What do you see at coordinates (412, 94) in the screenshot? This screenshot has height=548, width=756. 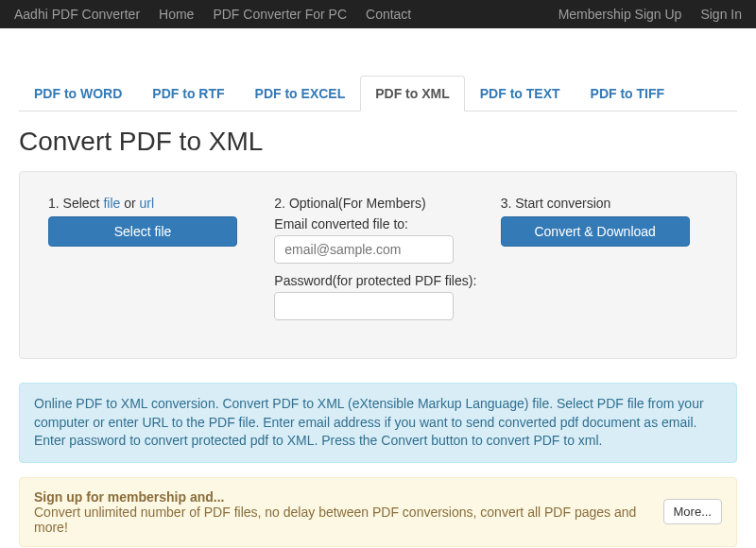 I see `tab-pdf-to-xml: PDF to XML` at bounding box center [412, 94].